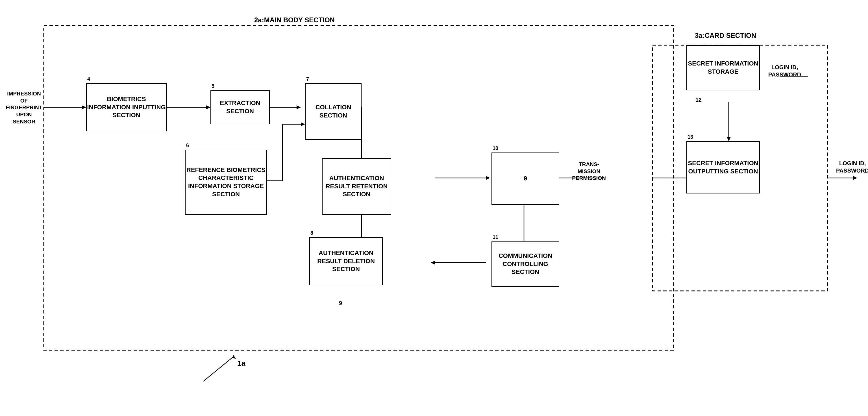 The image size is (868, 416). What do you see at coordinates (723, 68) in the screenshot?
I see `box-secret-storage: SECRET INFORMATION STORAGE` at bounding box center [723, 68].